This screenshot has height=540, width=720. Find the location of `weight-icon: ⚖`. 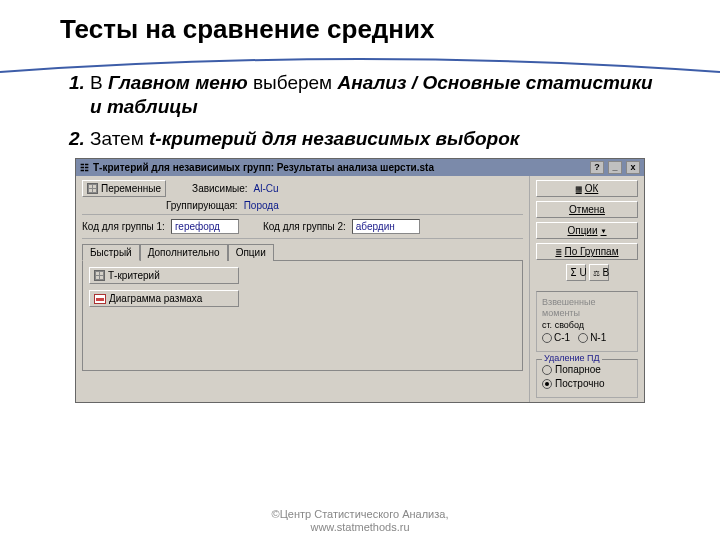

weight-icon: ⚖ is located at coordinates (597, 272).